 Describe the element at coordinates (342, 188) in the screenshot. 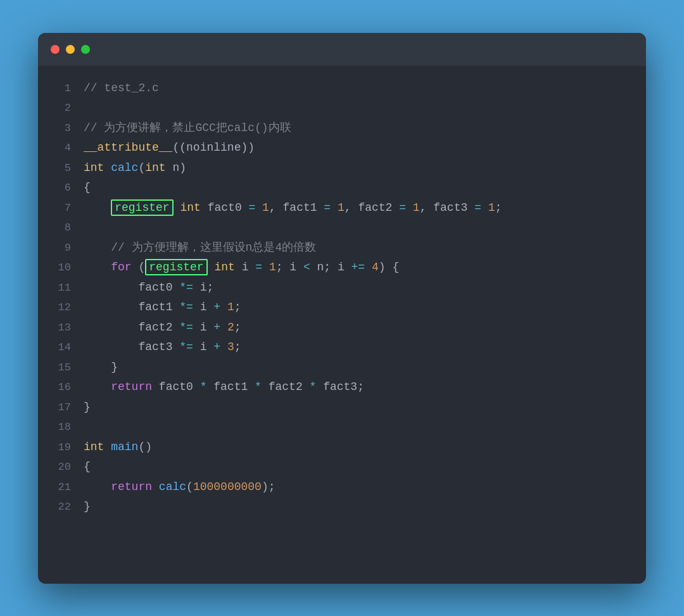

I see `code-line: 6 {` at that location.